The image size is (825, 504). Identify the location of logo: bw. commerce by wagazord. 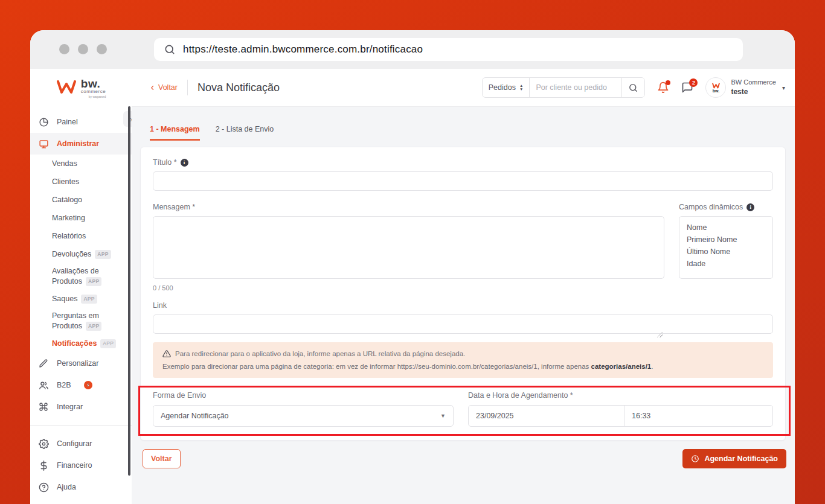
(81, 88).